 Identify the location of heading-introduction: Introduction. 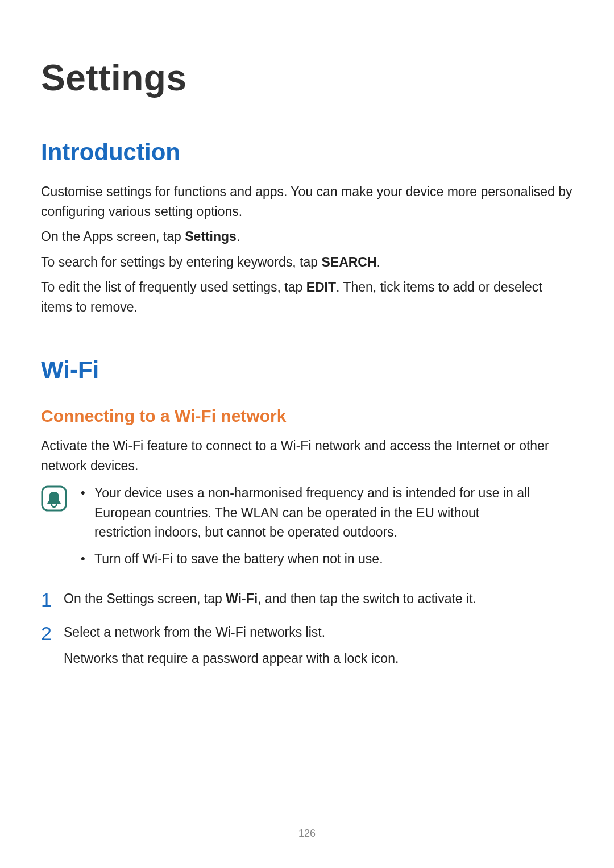
(307, 152).